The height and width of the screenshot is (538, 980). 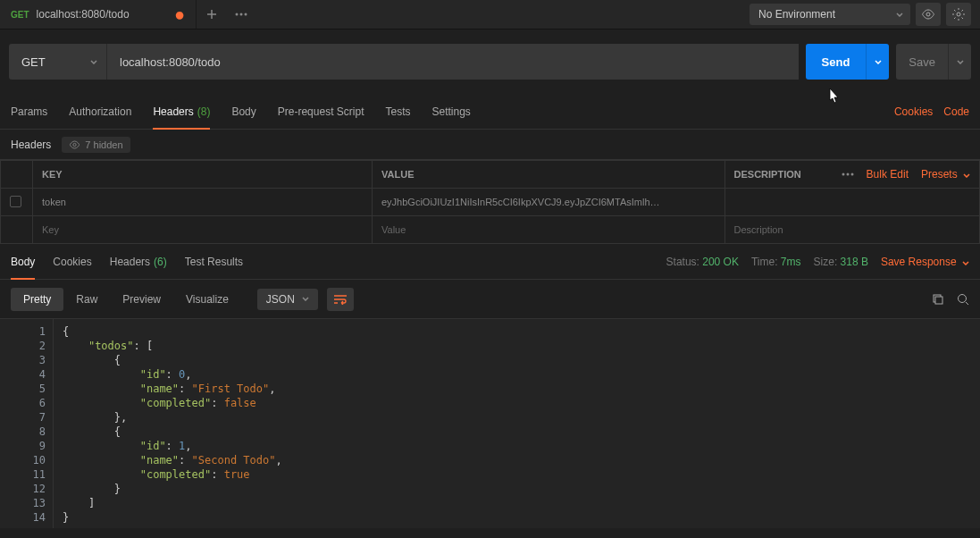 I want to click on header-key-cell: token, so click(x=203, y=202).